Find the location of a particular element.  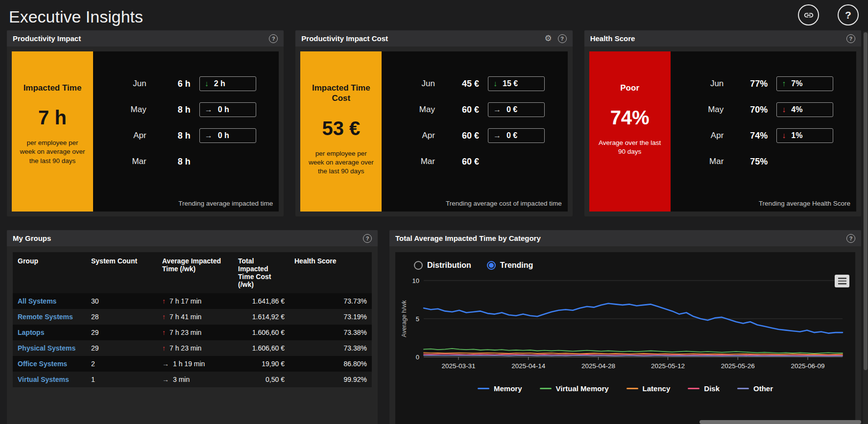

svg-text: 2025-05-26 is located at coordinates (738, 366).